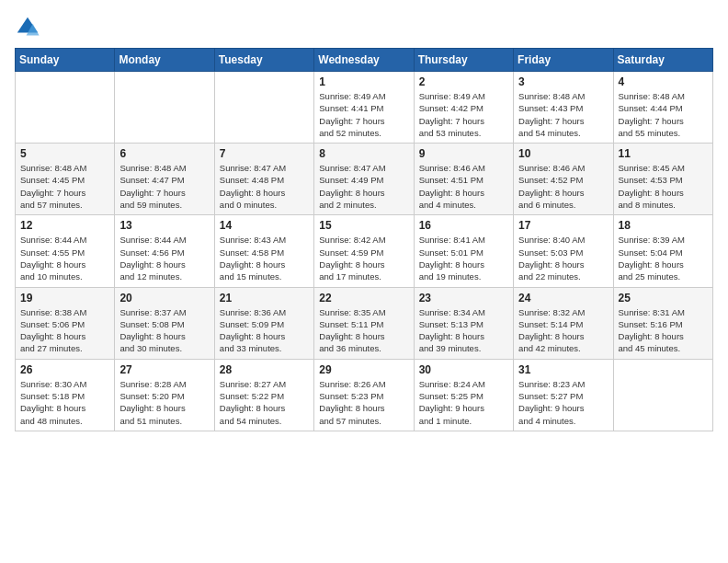 The image size is (728, 563). I want to click on day-number: 4, so click(664, 82).